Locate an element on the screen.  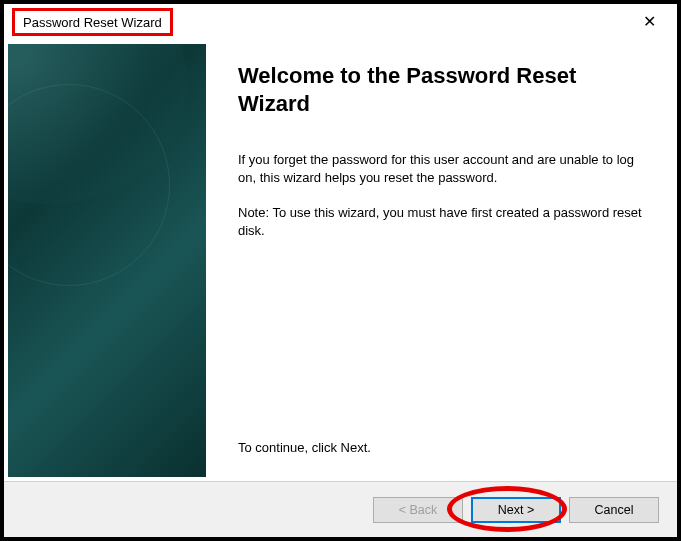
continue-instruction: To continue, click Next. is located at coordinates (444, 448).